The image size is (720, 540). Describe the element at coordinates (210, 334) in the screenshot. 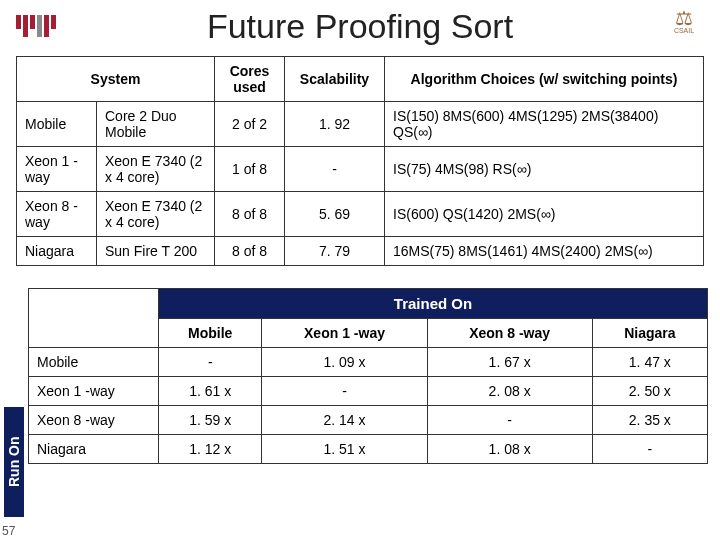

I see `th-col: Mobile` at that location.